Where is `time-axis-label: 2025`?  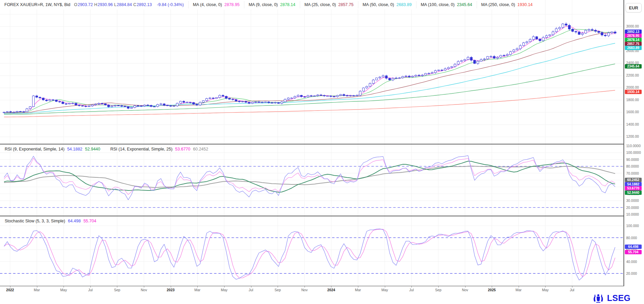
time-axis-label: 2025 is located at coordinates (491, 290).